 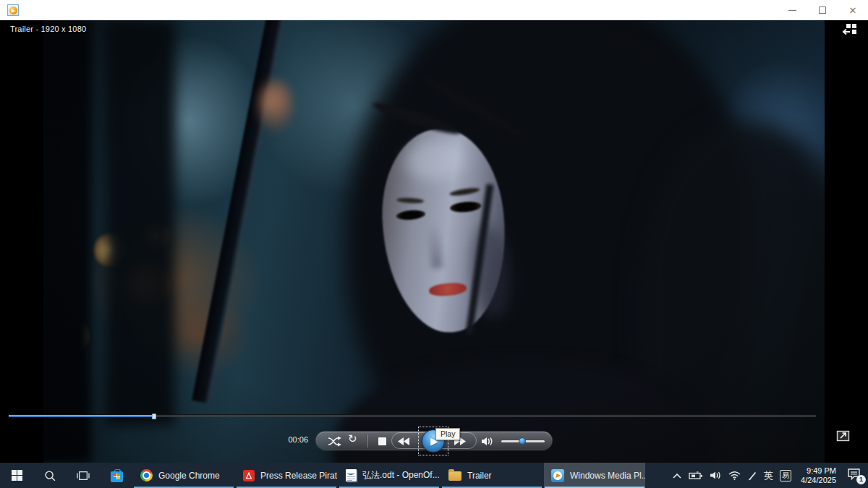 I want to click on volume-status-button, so click(x=716, y=476).